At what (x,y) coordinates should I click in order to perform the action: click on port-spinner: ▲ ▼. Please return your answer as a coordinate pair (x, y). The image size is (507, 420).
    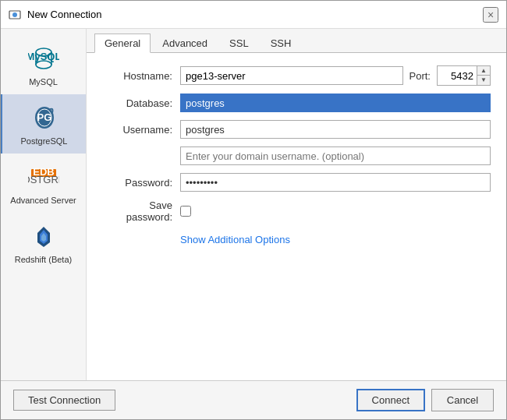
    Looking at the image, I should click on (463, 76).